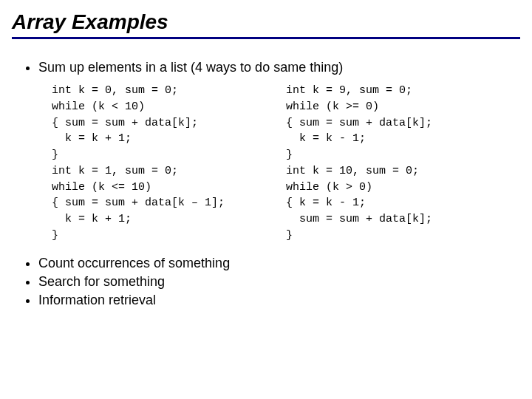 The height and width of the screenshot is (399, 532). What do you see at coordinates (102, 282) in the screenshot?
I see `bullet-text: Search for something` at bounding box center [102, 282].